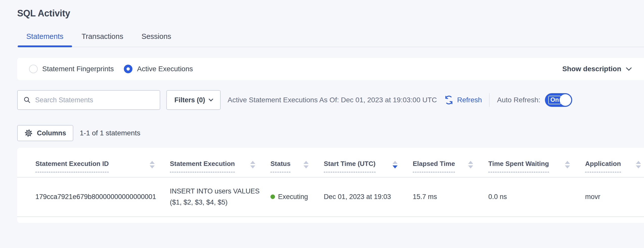  I want to click on tab-bar: Statements Transactions Sessions, so click(331, 38).